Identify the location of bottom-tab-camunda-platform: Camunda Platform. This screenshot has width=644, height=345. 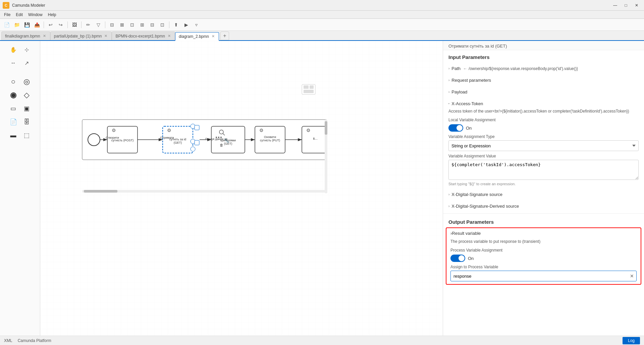
(35, 341).